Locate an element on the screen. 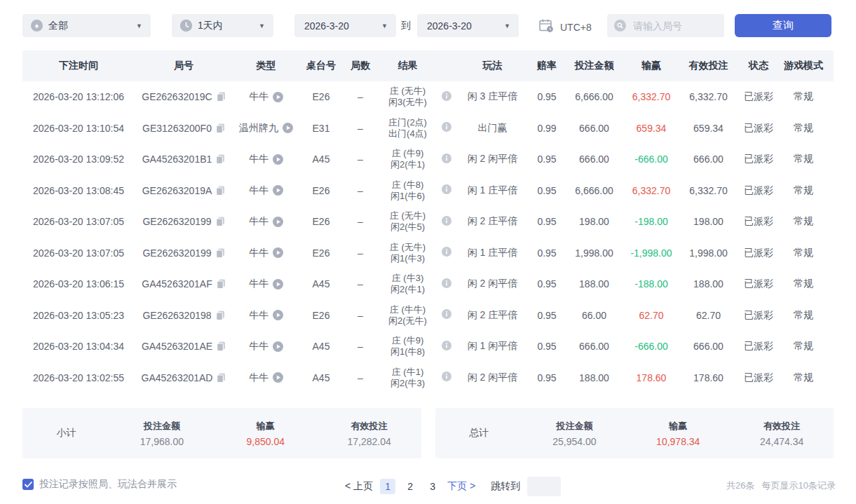 This screenshot has height=504, width=856. page-button-2: 2 is located at coordinates (410, 486).